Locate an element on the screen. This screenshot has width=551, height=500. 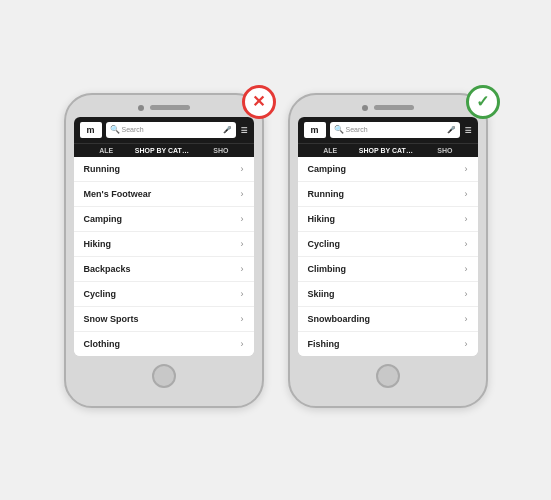
list-item: Clothing› is located at coordinates (164, 344).